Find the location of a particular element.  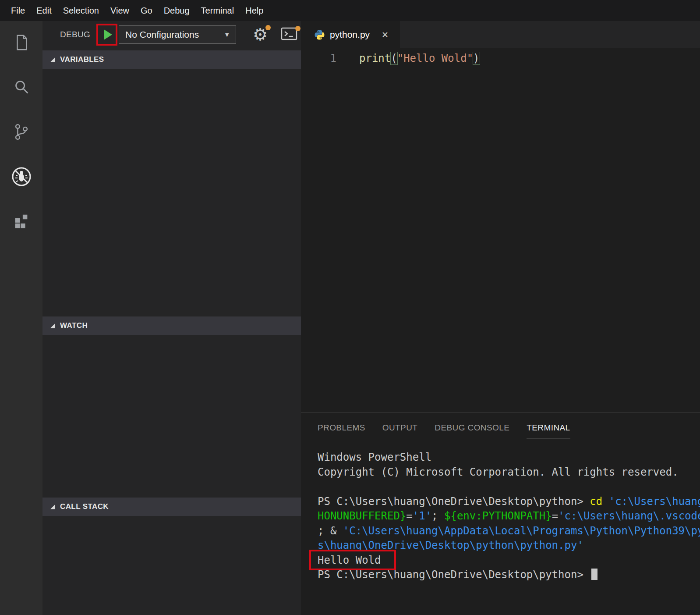

configurations-dropdown: No Configurations ▼ is located at coordinates (177, 35).